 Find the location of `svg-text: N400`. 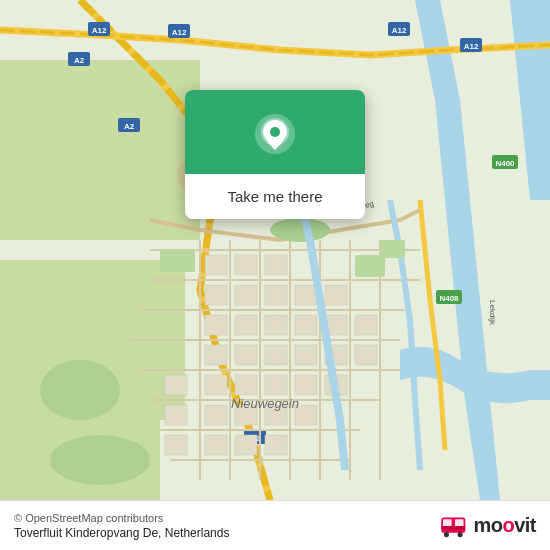

svg-text: N400 is located at coordinates (505, 164).